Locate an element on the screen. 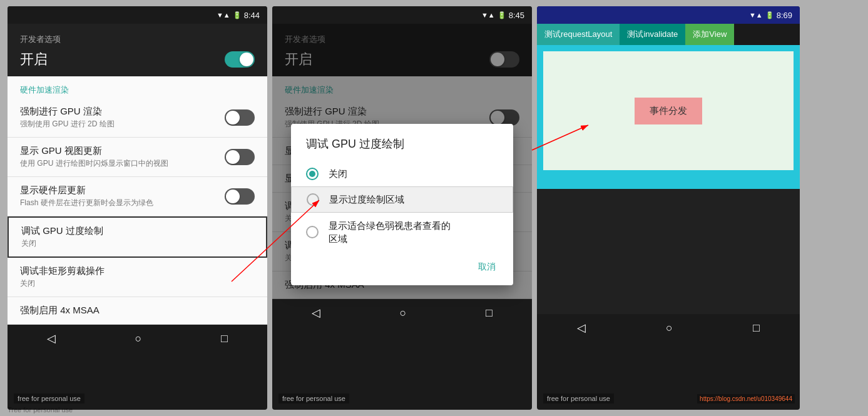 This screenshot has height=416, width=868. settings-item-text-4-left: 调试非矩形剪裁操作 关闭 is located at coordinates (138, 277).